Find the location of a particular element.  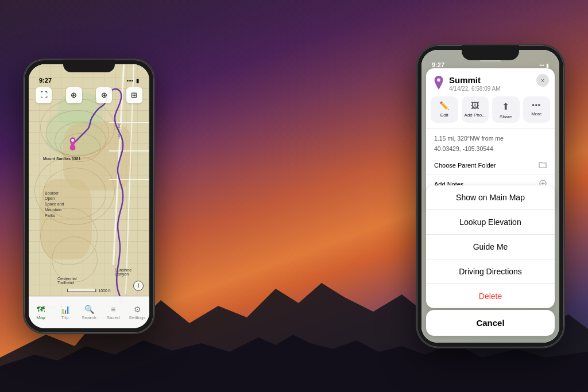

more-icon: ••• is located at coordinates (536, 105).